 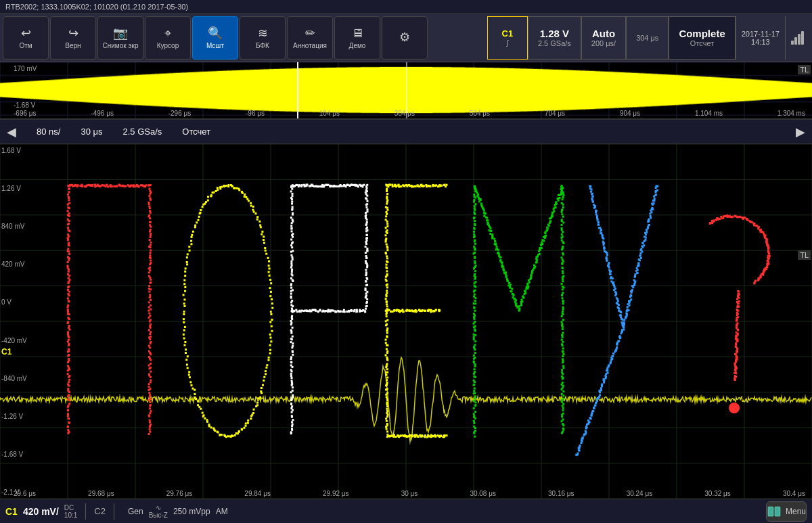 What do you see at coordinates (70, 516) in the screenshot?
I see `bb-ratio: 10:1` at bounding box center [70, 516].